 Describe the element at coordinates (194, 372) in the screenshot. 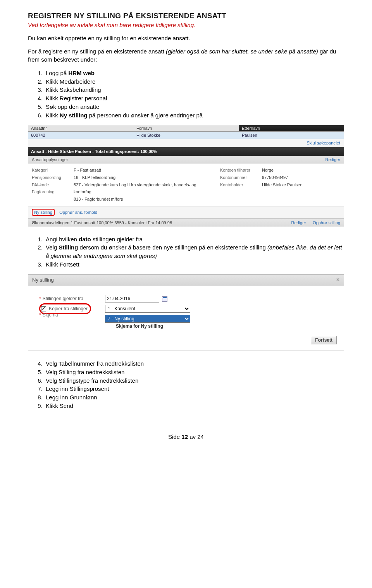

I see `list-item: Velg Stilling fra nedtrekkslisten` at that location.